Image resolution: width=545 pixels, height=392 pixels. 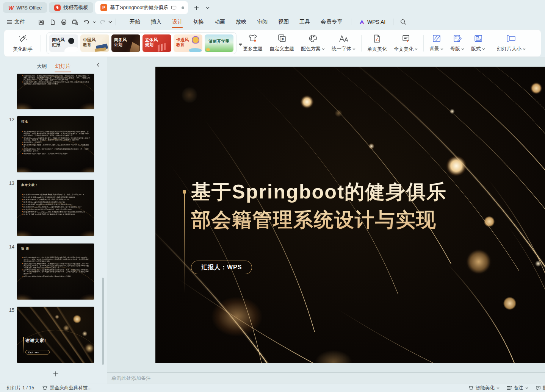 What do you see at coordinates (42, 66) in the screenshot?
I see `tab-outline: 大纲` at bounding box center [42, 66].